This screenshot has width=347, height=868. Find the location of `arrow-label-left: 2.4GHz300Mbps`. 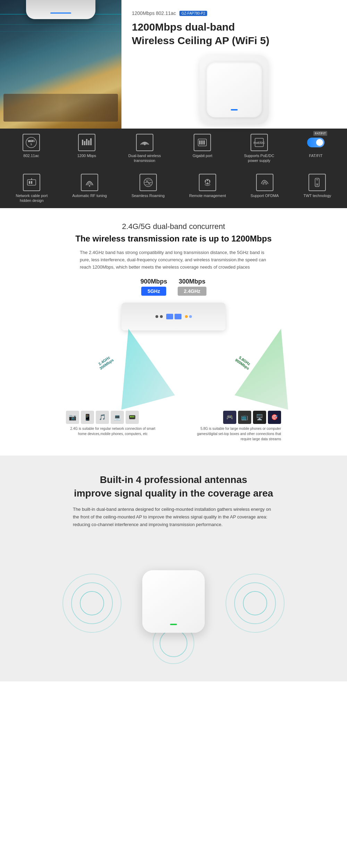

arrow-label-left: 2.4GHz300Mbps is located at coordinates (105, 362).